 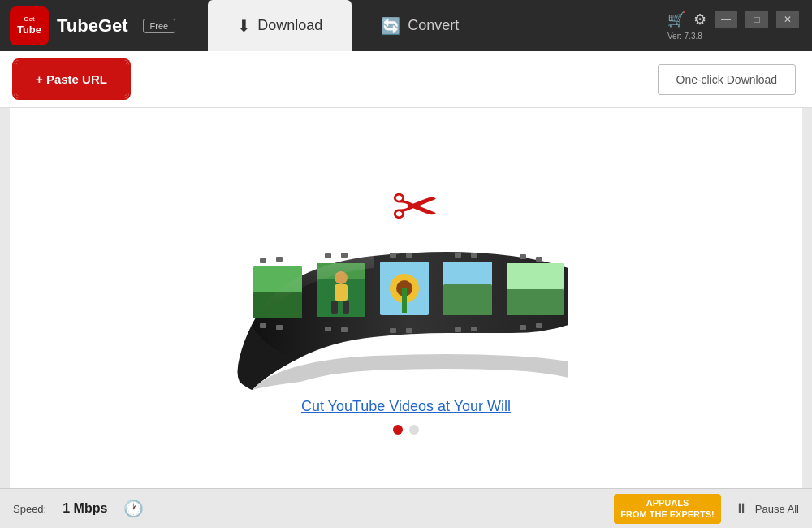 I want to click on status-right: APPUALS FROM THE EXPERTS! ⏸ Pause All, so click(x=706, y=509).